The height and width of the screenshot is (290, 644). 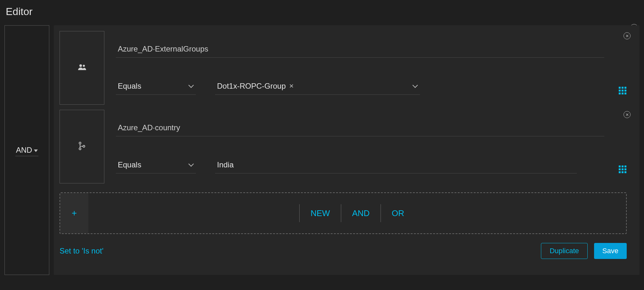 I want to click on page-title: Editor, so click(x=323, y=12).